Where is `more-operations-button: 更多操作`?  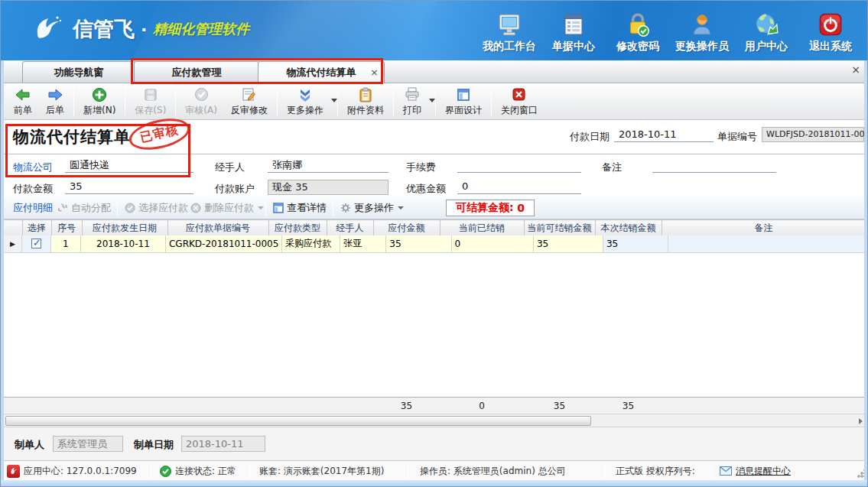
more-operations-button: 更多操作 is located at coordinates (307, 102).